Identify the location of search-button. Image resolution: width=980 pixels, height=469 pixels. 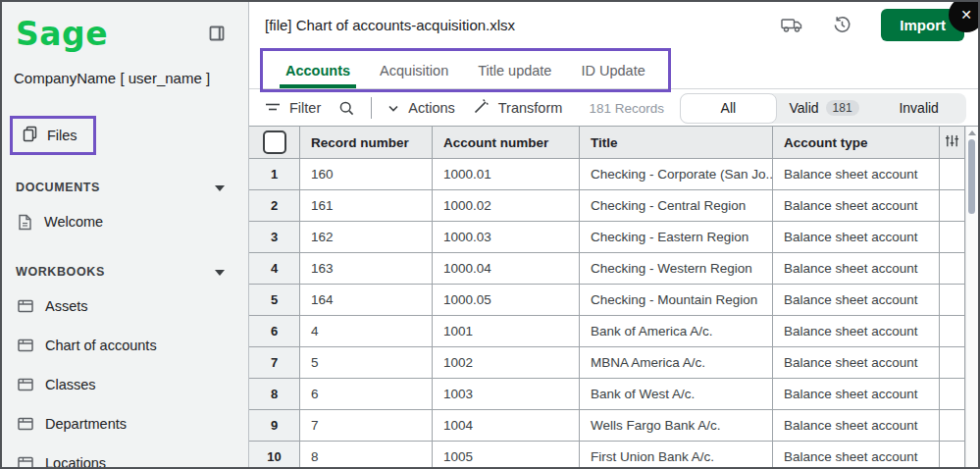
(347, 108).